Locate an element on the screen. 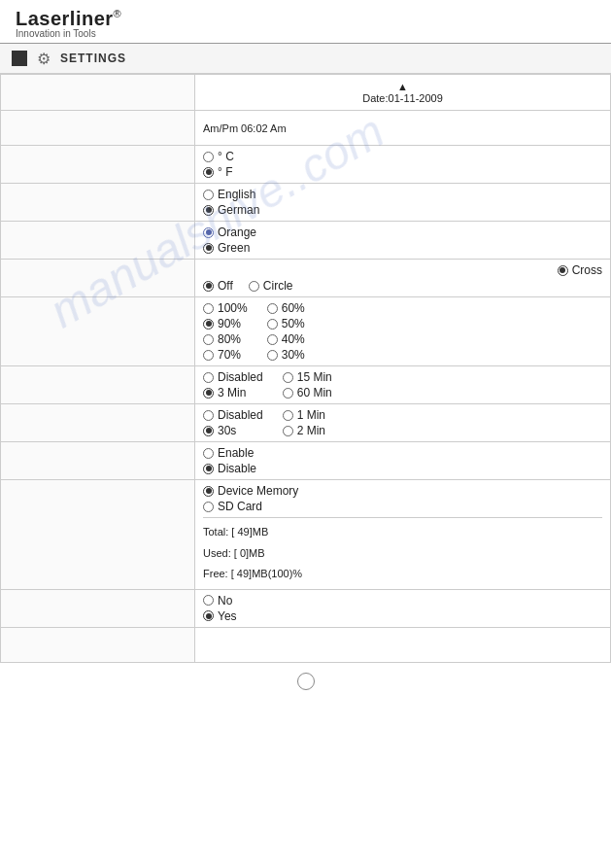 This screenshot has width=611, height=868. radio-item-celsius: ° C is located at coordinates (402, 156).